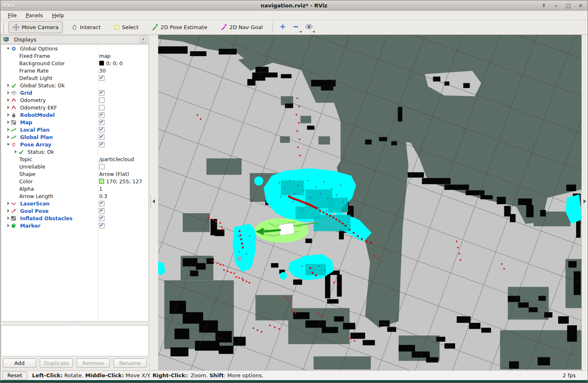  Describe the element at coordinates (581, 6) in the screenshot. I see `close-button: ✕` at that location.